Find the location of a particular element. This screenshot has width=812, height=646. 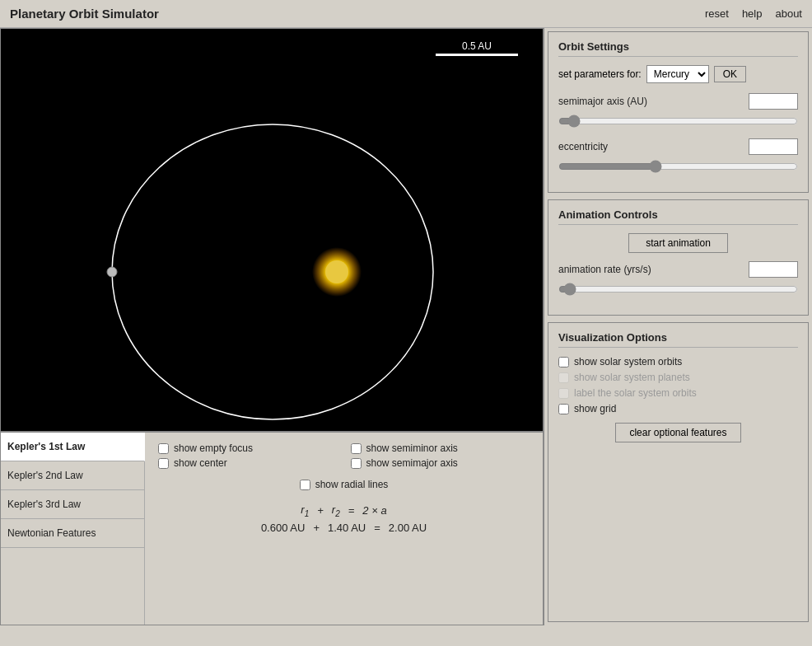

eccentricity-slider-row is located at coordinates (679, 168).